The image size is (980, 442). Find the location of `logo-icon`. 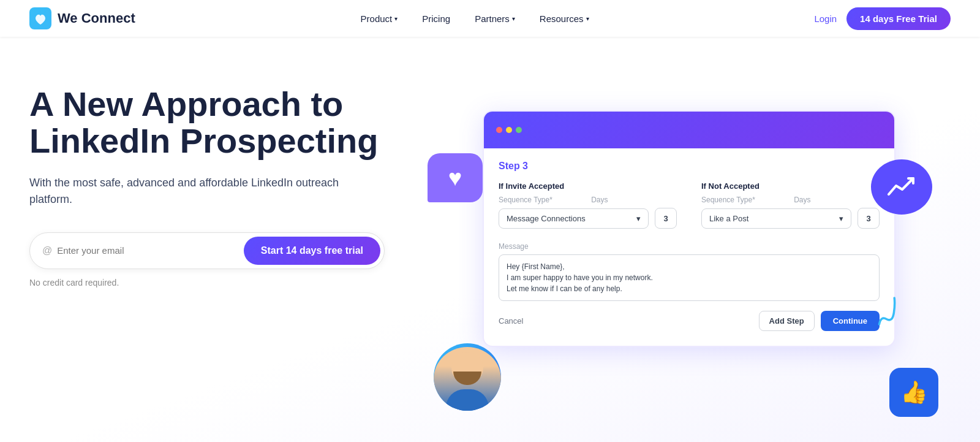

logo-icon is located at coordinates (40, 18).